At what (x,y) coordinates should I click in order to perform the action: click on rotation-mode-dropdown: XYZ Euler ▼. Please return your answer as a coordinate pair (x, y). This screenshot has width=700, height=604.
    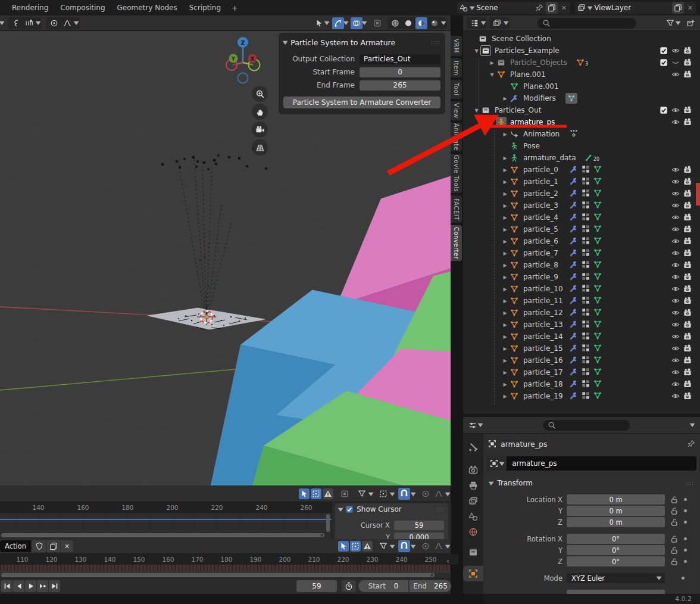
    Looking at the image, I should click on (615, 578).